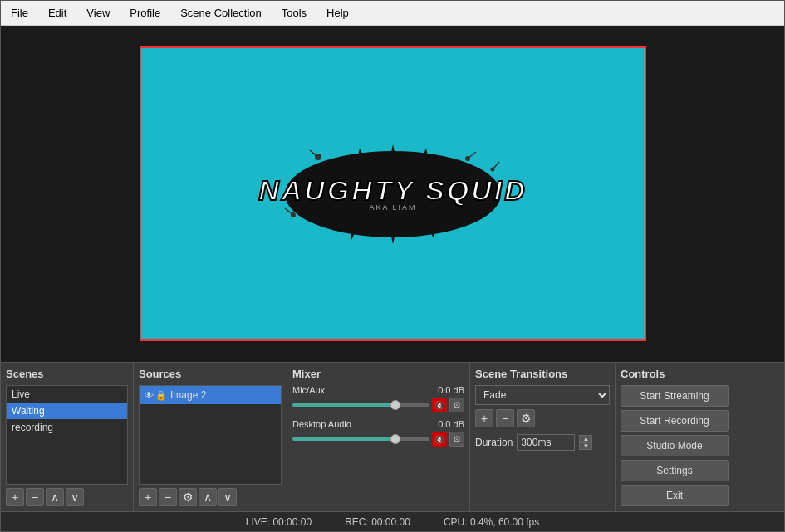 Image resolution: width=785 pixels, height=532 pixels. What do you see at coordinates (57, 13) in the screenshot?
I see `menu-edit: Edit` at bounding box center [57, 13].